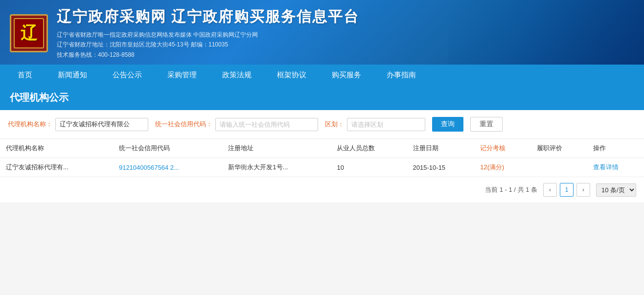  What do you see at coordinates (29, 33) in the screenshot?
I see `logo-char: 辽` at bounding box center [29, 33].